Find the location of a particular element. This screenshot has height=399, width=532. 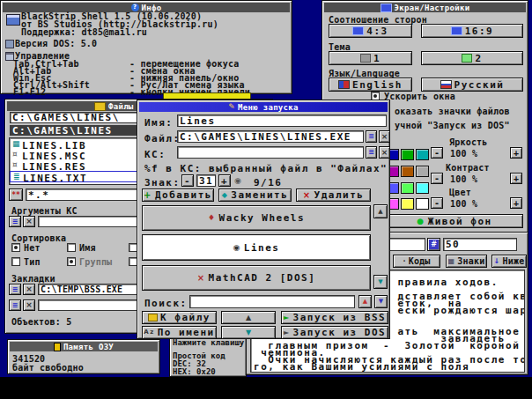

keypress-hex: HEX: 0x20 is located at coordinates (194, 372).